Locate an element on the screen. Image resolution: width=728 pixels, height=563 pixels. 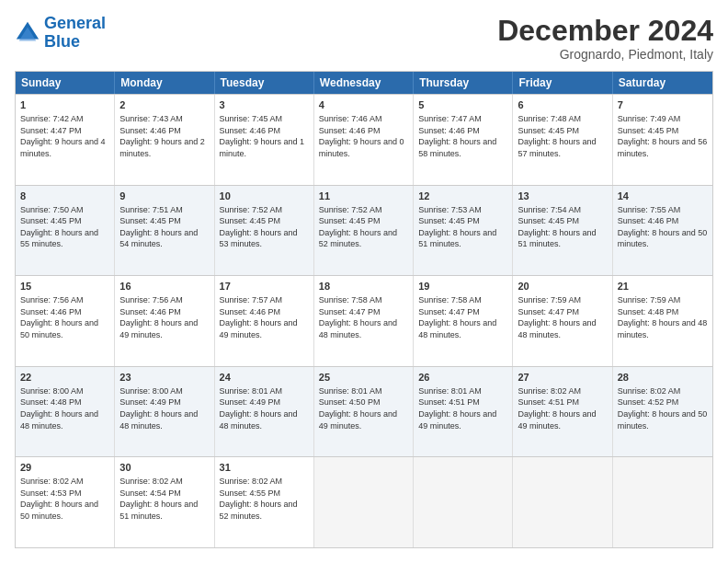
day-info: Sunrise: 7:48 AM Sunset: 4:45 PM Dayligh… is located at coordinates (563, 136).